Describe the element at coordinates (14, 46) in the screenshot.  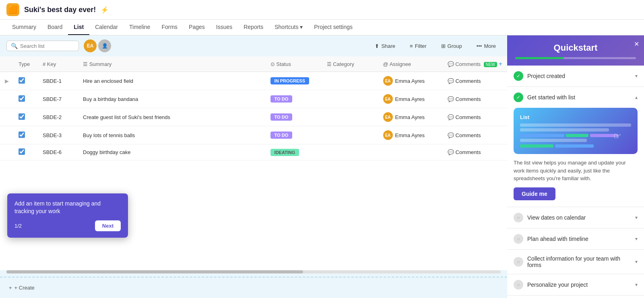
I see `search-icon: 🔍` at that location.